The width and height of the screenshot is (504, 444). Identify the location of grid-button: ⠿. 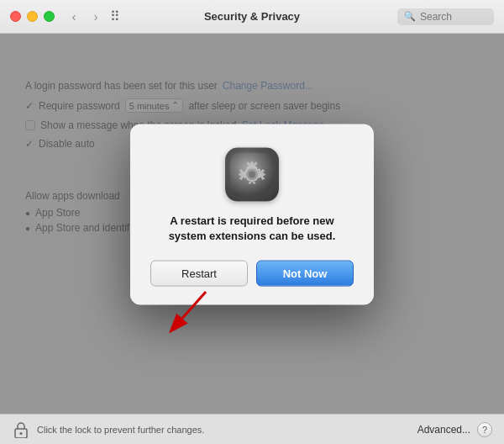
(115, 17).